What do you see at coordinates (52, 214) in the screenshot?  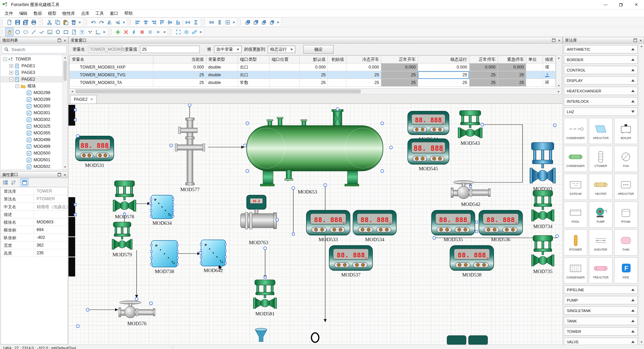 I see `property-value` at bounding box center [52, 214].